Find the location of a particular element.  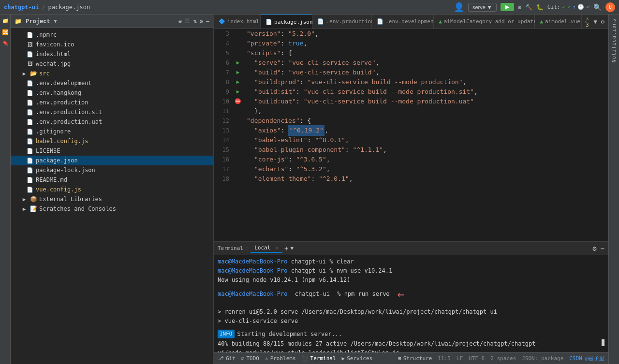

run-gutter-6: ▶ is located at coordinates (238, 63).